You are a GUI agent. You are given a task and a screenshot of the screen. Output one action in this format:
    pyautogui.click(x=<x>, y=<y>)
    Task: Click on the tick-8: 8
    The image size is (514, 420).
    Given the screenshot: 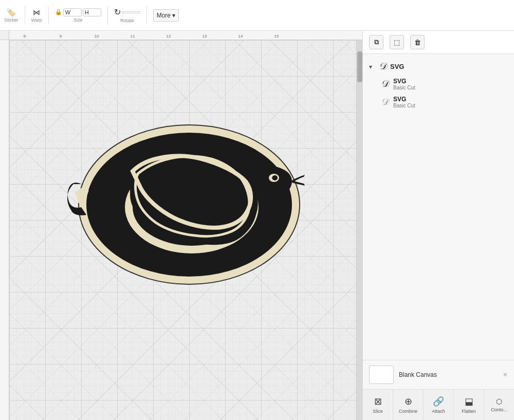 What is the action you would take?
    pyautogui.click(x=25, y=36)
    